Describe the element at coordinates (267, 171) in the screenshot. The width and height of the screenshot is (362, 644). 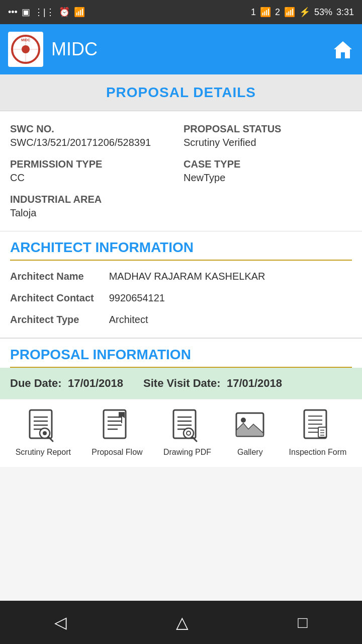
I see `case-type-item: CASE TYPE NewType` at that location.